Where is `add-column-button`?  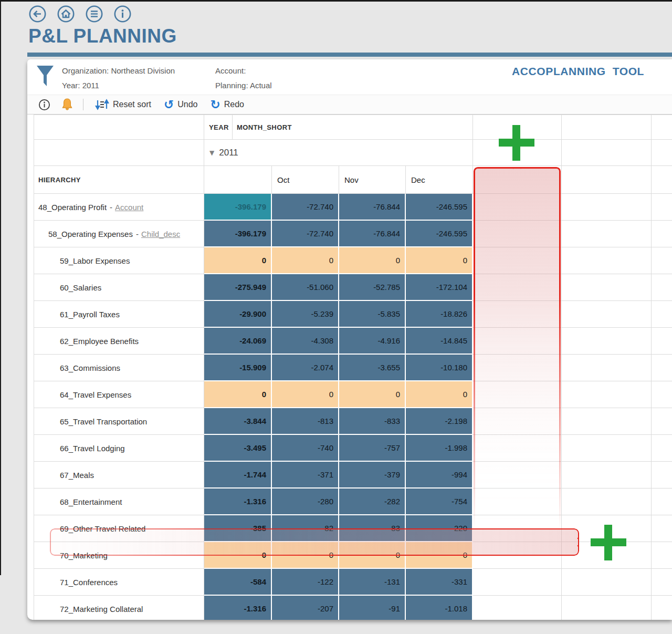
add-column-button is located at coordinates (517, 143).